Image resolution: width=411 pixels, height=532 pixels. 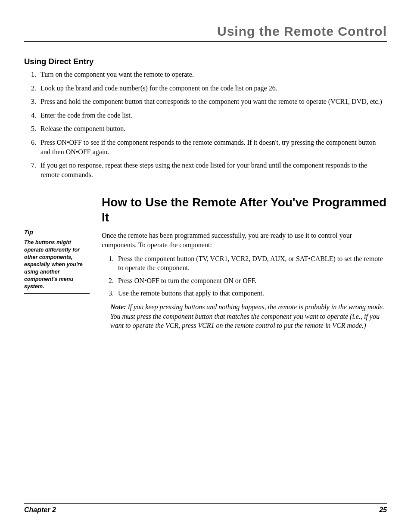 I want to click on intro-paragraph: Once the remote has been programmed succ…, so click(x=244, y=240).